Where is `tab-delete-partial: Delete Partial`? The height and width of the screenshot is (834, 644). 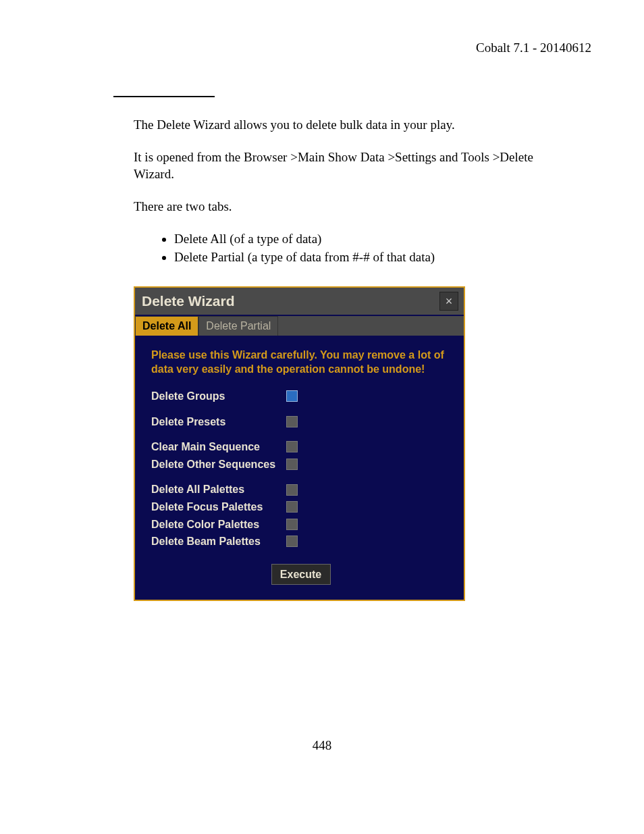 tab-delete-partial: Delete Partial is located at coordinates (238, 325).